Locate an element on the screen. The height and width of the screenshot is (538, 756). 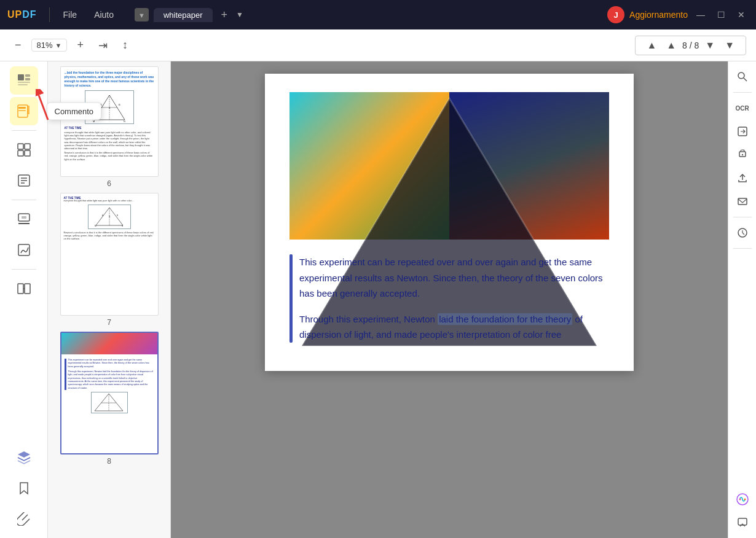
update-button: Aggiornamento is located at coordinates (659, 15).